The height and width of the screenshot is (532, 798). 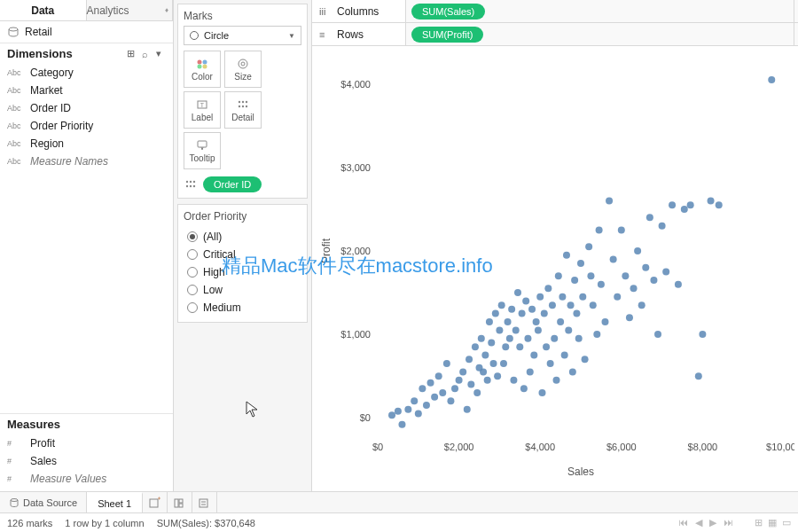 What do you see at coordinates (213, 290) in the screenshot?
I see `filter-option-label: Low` at bounding box center [213, 290].